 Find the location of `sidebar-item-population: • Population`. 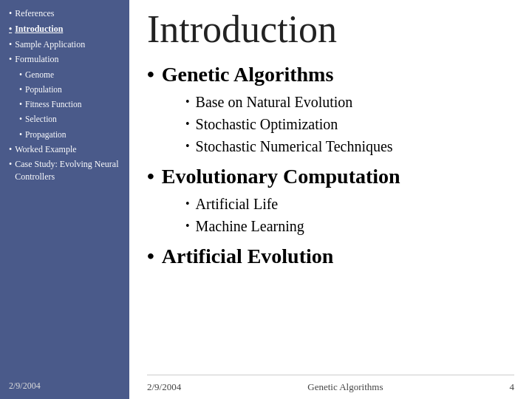

sidebar-item-population: • Population is located at coordinates (66, 89).